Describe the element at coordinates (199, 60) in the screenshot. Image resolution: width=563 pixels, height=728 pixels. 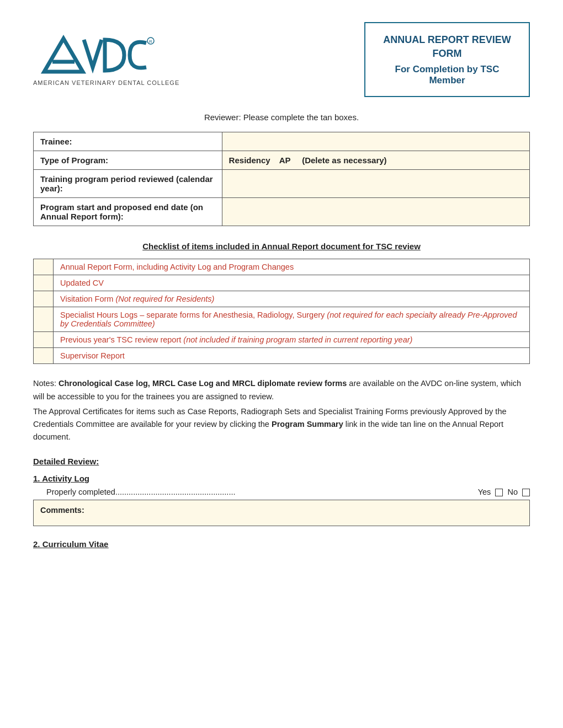
I see `logo-area: R American Veterinary Dental College` at that location.